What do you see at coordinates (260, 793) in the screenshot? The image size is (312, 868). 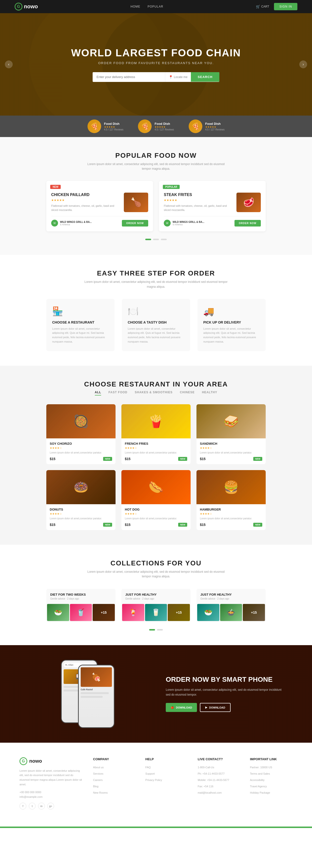 I see `footer-link-holiday: Holiday Package` at bounding box center [260, 793].